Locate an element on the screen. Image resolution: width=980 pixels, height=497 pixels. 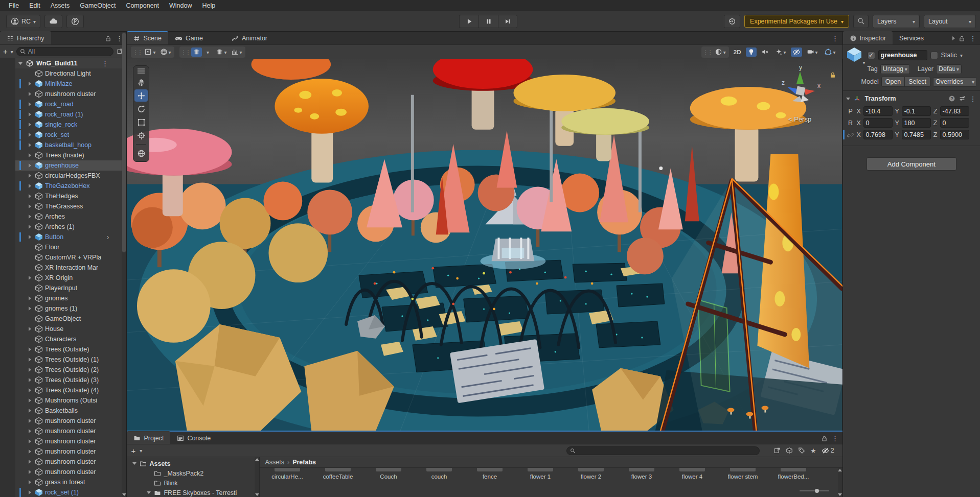
menu-item: GameObject is located at coordinates (98, 6).